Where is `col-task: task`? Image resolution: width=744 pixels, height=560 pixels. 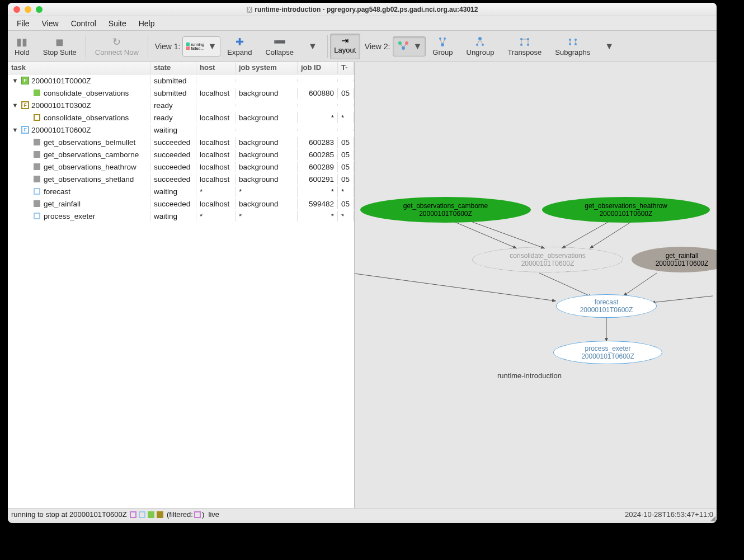 col-task: task is located at coordinates (79, 68).